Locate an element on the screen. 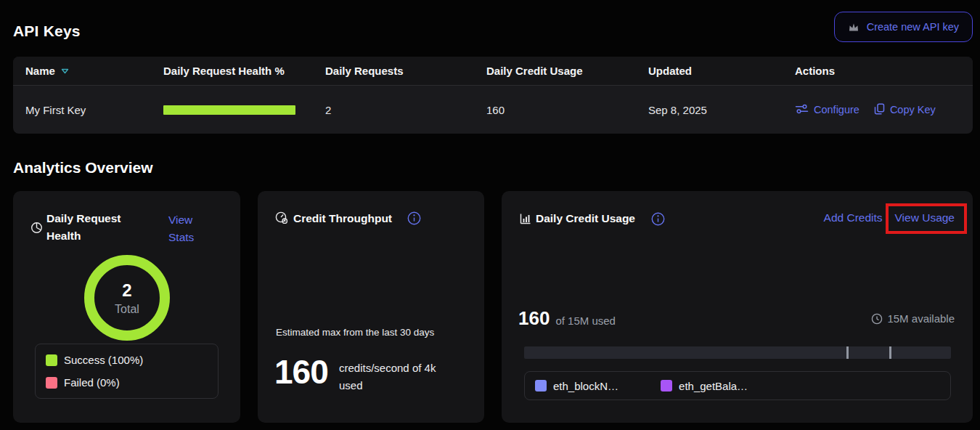 This screenshot has width=980, height=430. credits-available-line: 15M available is located at coordinates (913, 318).